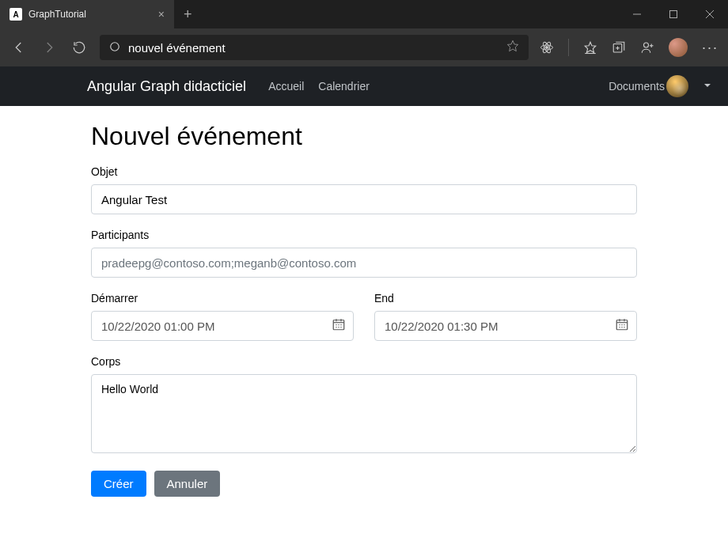 The height and width of the screenshot is (560, 728). What do you see at coordinates (79, 47) in the screenshot?
I see `refresh-button` at bounding box center [79, 47].